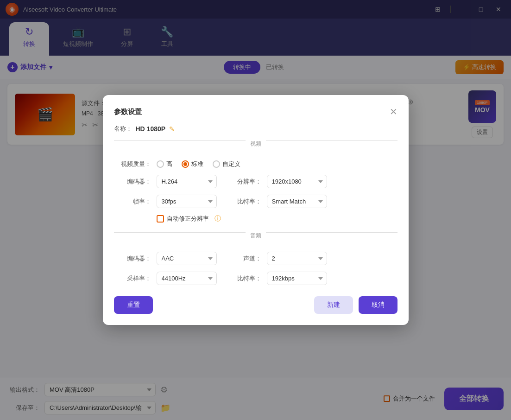 This screenshot has width=511, height=420. What do you see at coordinates (187, 259) in the screenshot?
I see `audio-encoder-select: AAC` at bounding box center [187, 259].